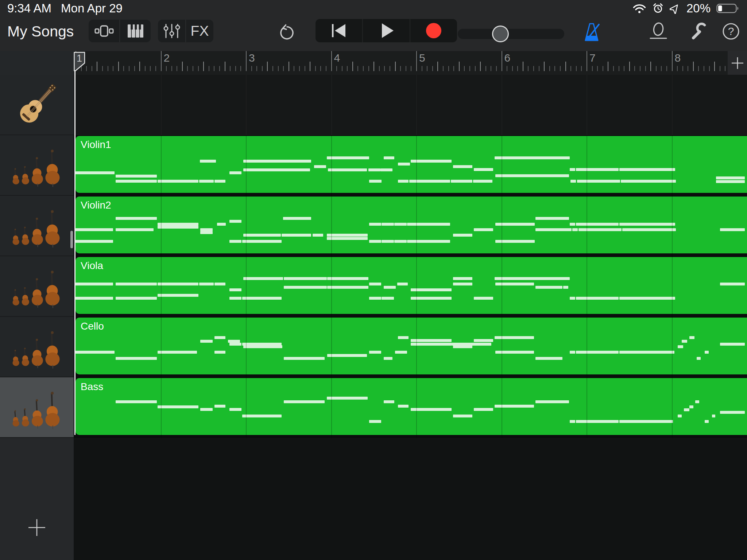  I want to click on region-bass: Bass, so click(411, 407).